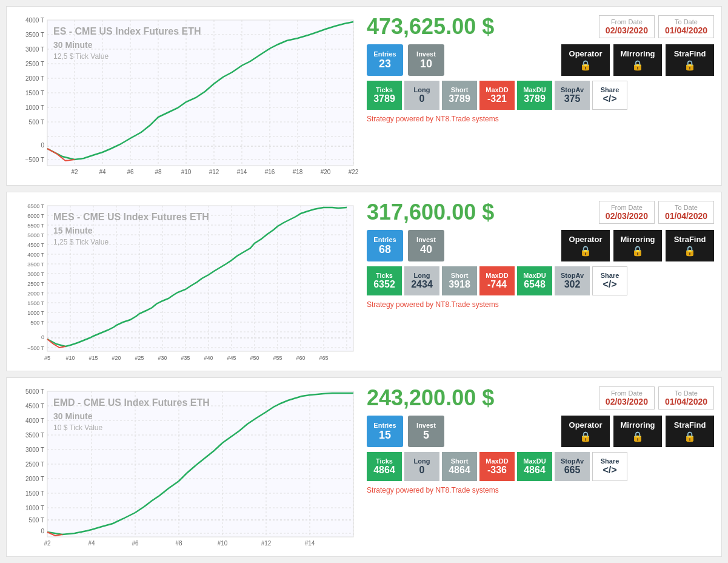  What do you see at coordinates (541, 281) in the screenshot?
I see `ticks-row-2: Ticks 6352 Long 2434 Short 3918 MaxDD -7…` at bounding box center [541, 281].